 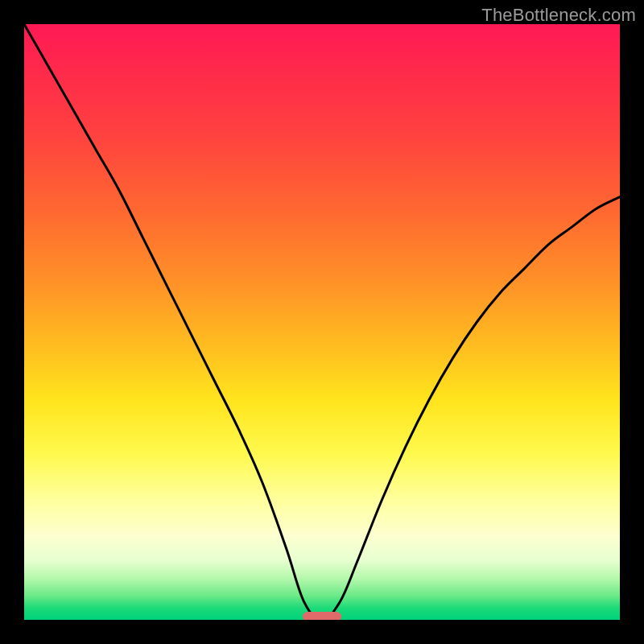 What do you see at coordinates (559, 15) in the screenshot?
I see `watermark-text: TheBottleneck.com` at bounding box center [559, 15].